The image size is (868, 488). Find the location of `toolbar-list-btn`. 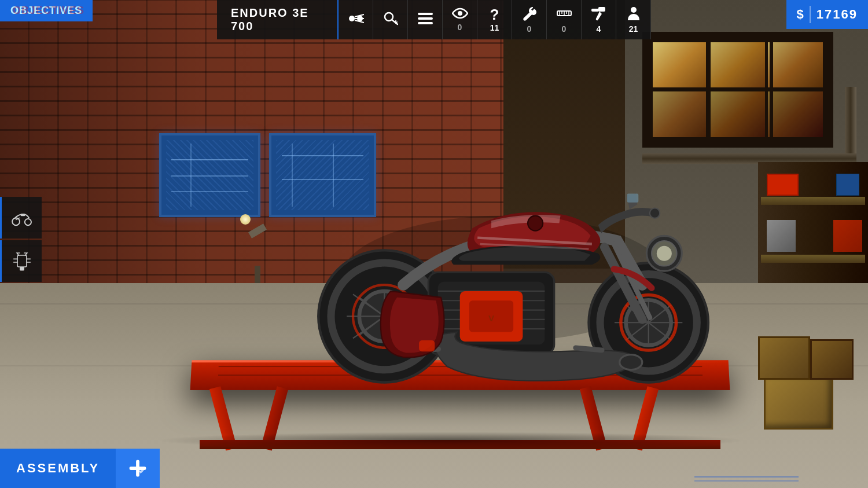

toolbar-list-btn is located at coordinates (425, 20).